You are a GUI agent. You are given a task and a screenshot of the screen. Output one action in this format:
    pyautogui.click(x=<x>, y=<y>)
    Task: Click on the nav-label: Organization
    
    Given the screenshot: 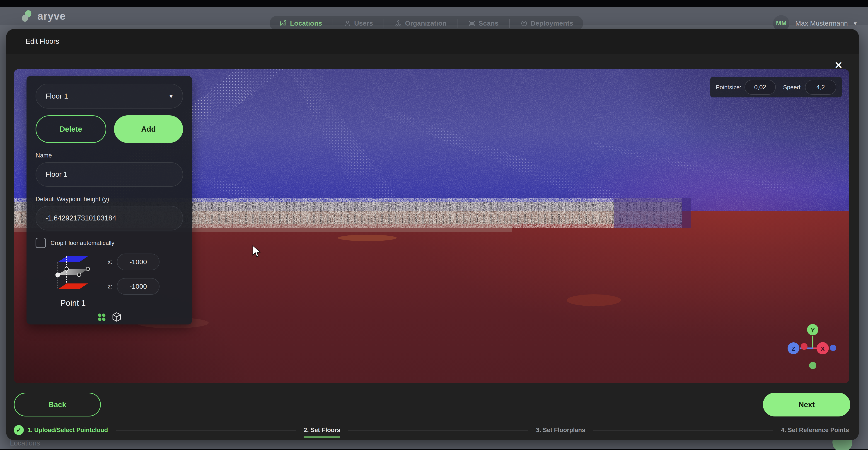 What is the action you would take?
    pyautogui.click(x=426, y=24)
    